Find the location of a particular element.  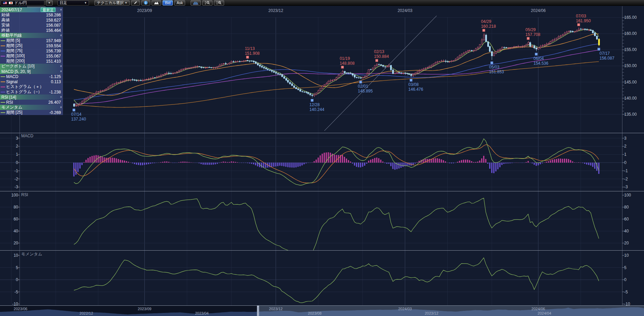

annotation-price: 157.708 is located at coordinates (533, 35).